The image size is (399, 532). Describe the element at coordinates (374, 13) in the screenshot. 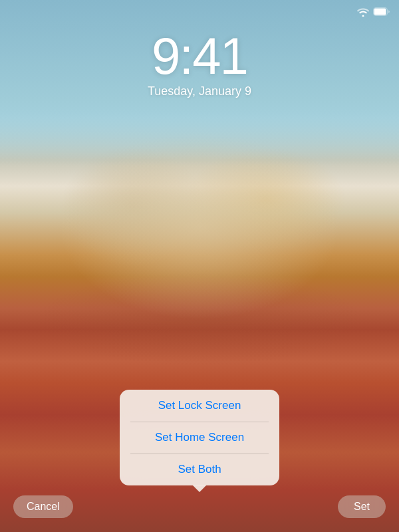

I see `status-icons` at that location.